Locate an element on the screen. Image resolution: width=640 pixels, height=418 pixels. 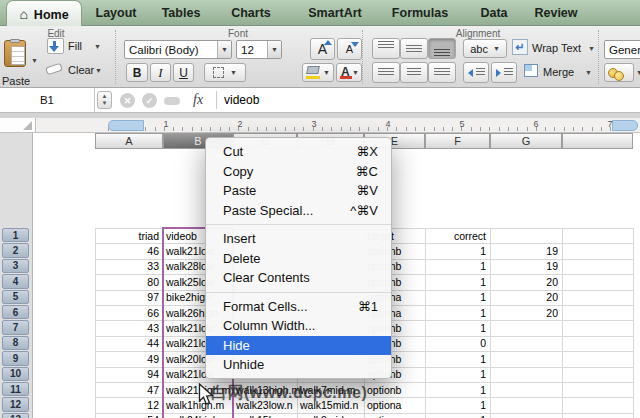
tab-tables: Tables is located at coordinates (181, 13).